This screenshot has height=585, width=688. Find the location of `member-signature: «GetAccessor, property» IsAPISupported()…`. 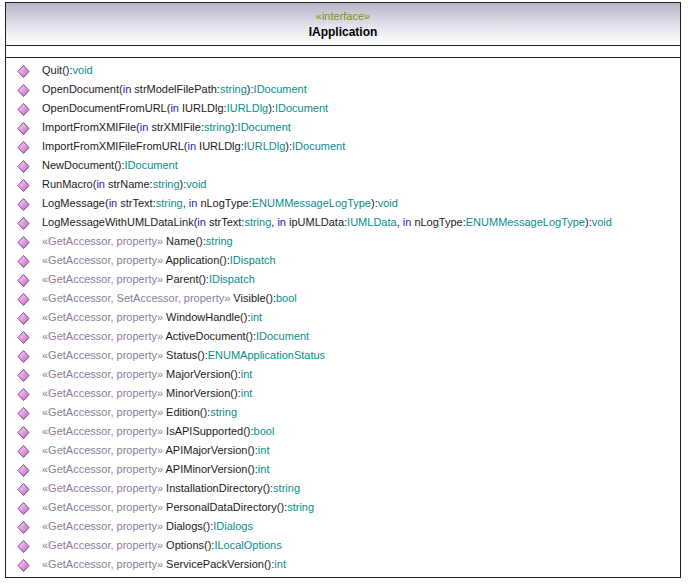

member-signature: «GetAccessor, property» IsAPISupported()… is located at coordinates (158, 432).